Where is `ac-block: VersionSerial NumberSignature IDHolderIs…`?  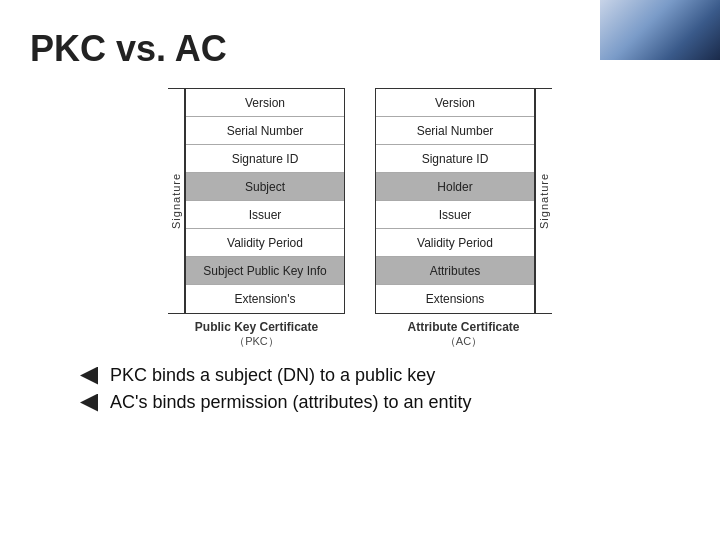
ac-block: VersionSerial NumberSignature IDHolderIs… is located at coordinates (464, 201).